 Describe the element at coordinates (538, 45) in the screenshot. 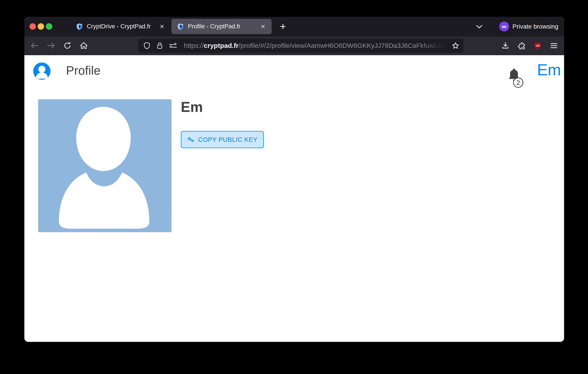

I see `ublock-label: uO` at that location.